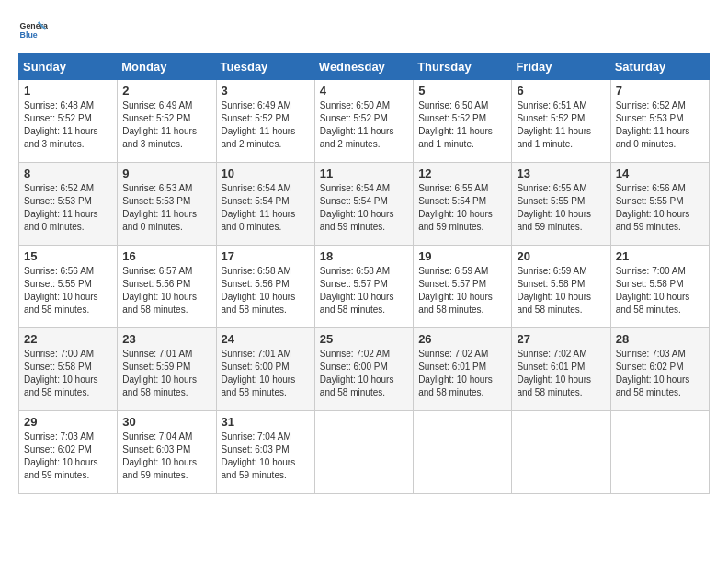 The image size is (728, 563). I want to click on column-header-thursday: Thursday, so click(463, 67).